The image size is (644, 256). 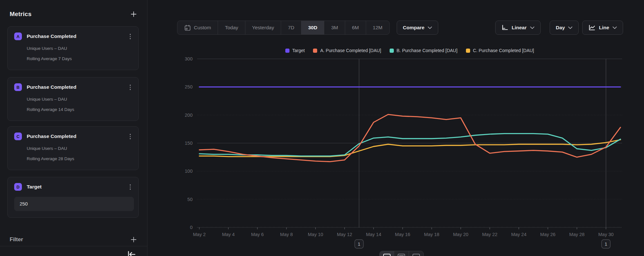 What do you see at coordinates (413, 28) in the screenshot?
I see `compare-label: Compare` at bounding box center [413, 28].